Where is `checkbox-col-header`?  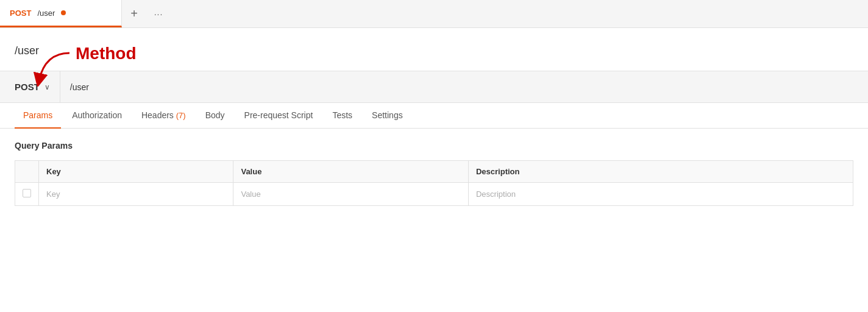
checkbox-col-header is located at coordinates (27, 172).